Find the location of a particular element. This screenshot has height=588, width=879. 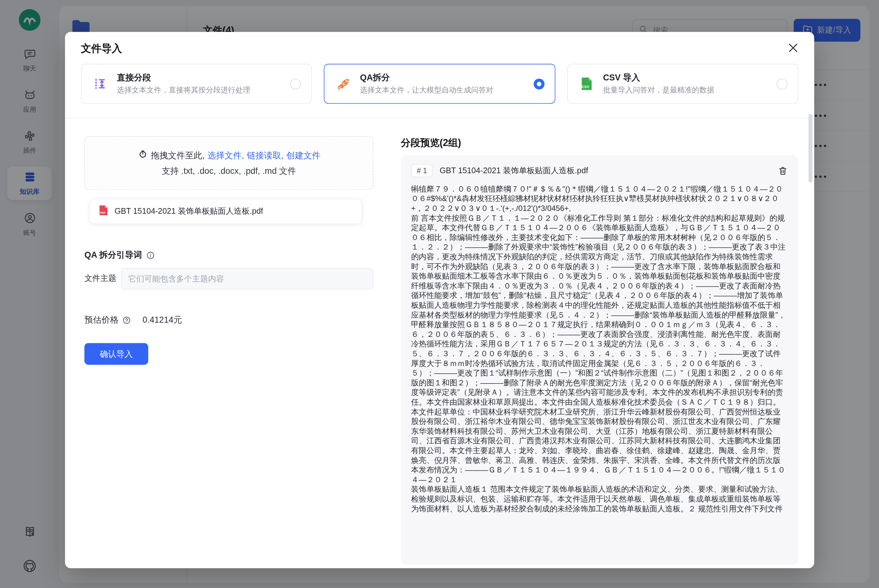

uploaded-file-name: GBT 15104-2021 装饰单板贴面人造板.pdf is located at coordinates (189, 212).